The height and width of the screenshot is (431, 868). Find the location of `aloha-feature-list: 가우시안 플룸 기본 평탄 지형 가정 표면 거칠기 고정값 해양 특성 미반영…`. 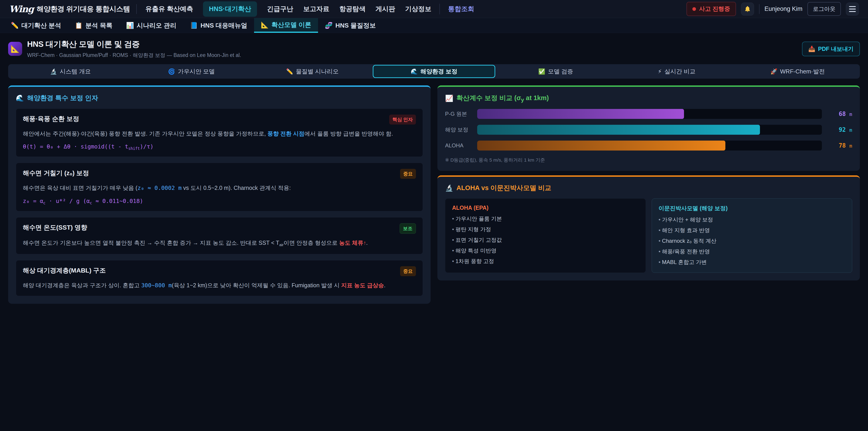

aloha-feature-list: 가우시안 플룸 기본 평탄 지형 가정 표면 거칠기 고정값 해양 특성 미반영… is located at coordinates (546, 240).